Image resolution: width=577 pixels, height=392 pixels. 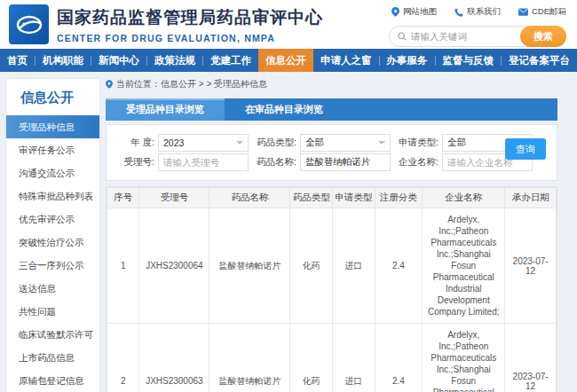 I want to click on breadcrumb-text: 当前位置：信息公开 > > 受理品种信息, so click(x=192, y=84).